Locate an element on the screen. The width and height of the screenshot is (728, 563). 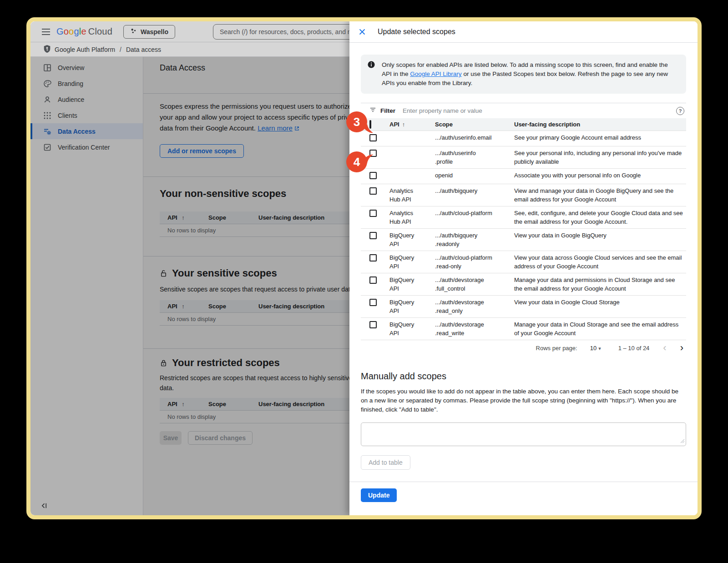
table-row: .../auth/userinfo.emailSee your primary … is located at coordinates (523, 139).